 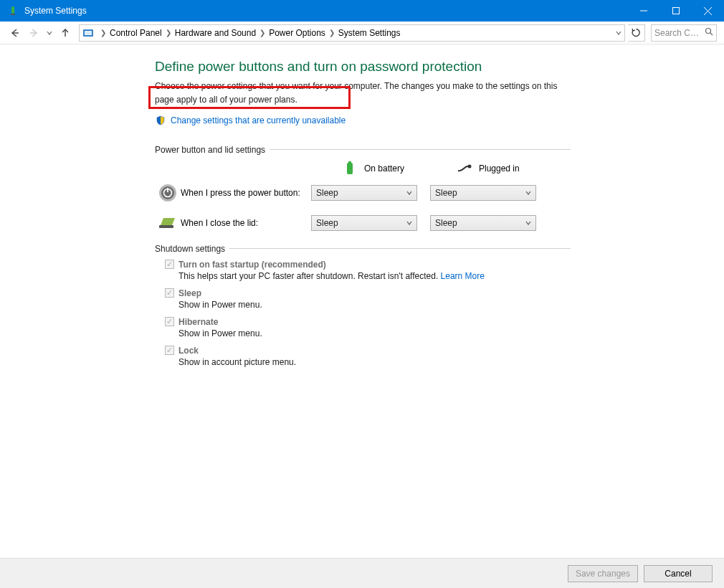 I want to click on shield-icon, so click(x=161, y=120).